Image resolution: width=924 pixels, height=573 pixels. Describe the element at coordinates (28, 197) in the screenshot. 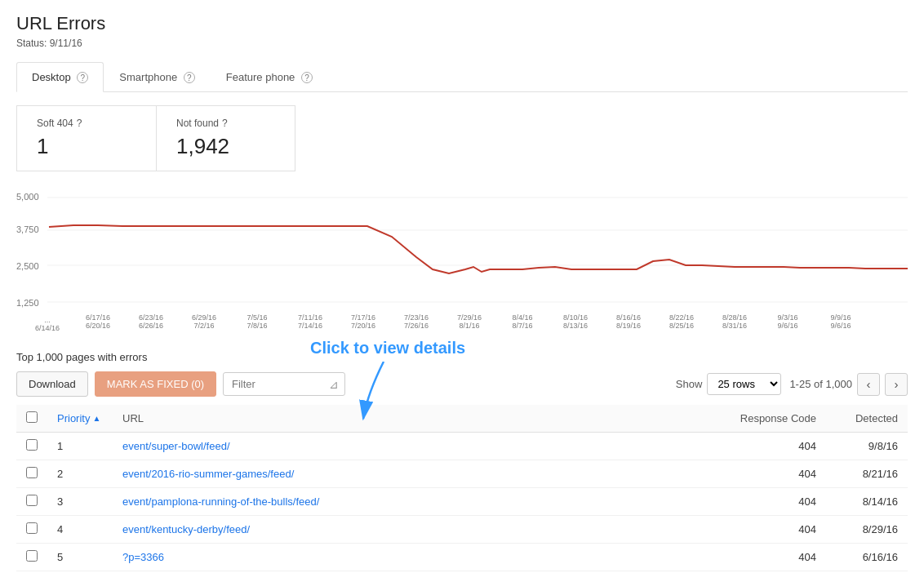

I see `svg-text: 5,000` at that location.